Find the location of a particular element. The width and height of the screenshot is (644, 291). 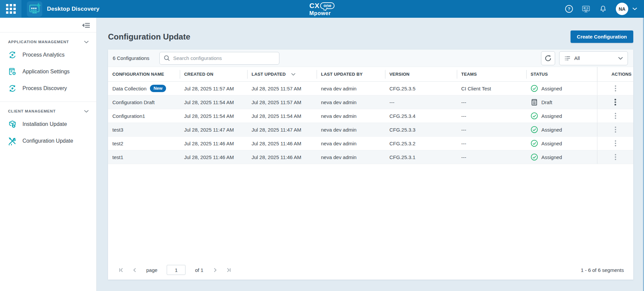

status-assigned-icon is located at coordinates (534, 116).